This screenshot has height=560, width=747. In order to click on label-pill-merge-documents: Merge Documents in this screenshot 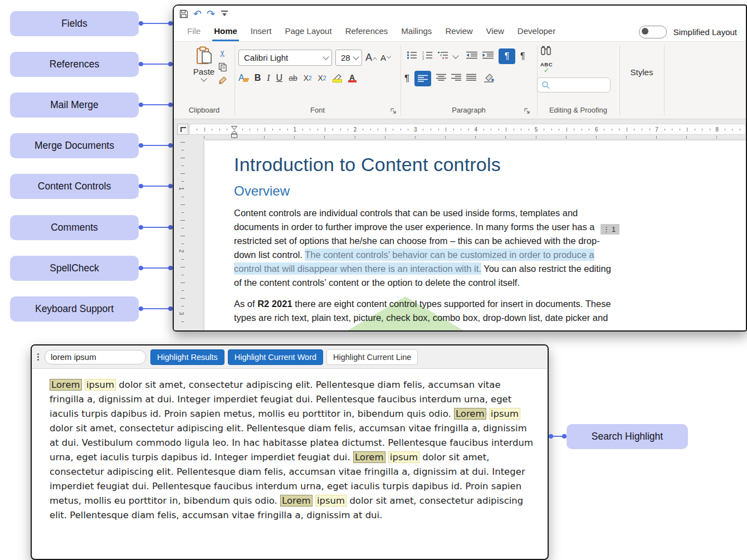, I will do `click(75, 146)`.